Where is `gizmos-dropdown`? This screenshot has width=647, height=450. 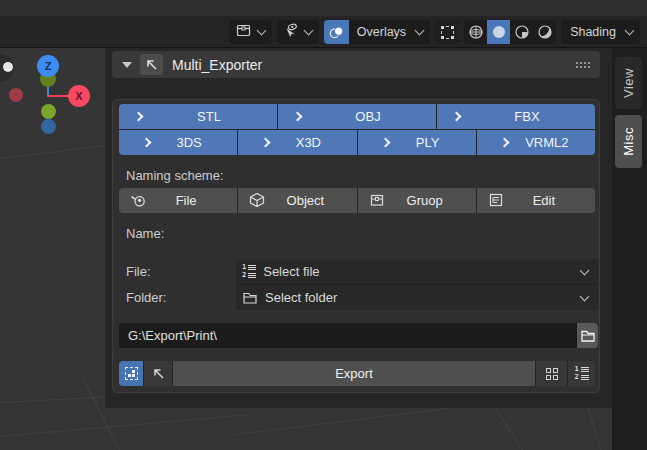
gizmos-dropdown is located at coordinates (298, 32).